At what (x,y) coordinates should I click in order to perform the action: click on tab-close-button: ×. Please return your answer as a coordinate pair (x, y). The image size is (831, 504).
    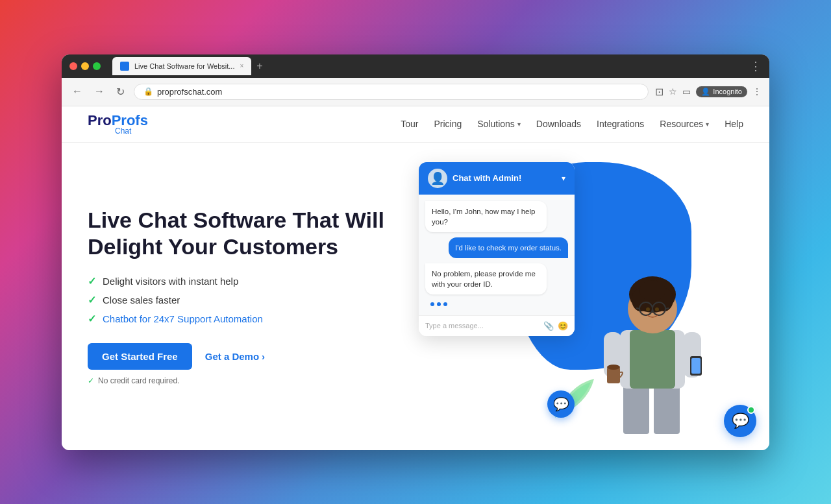
    Looking at the image, I should click on (242, 66).